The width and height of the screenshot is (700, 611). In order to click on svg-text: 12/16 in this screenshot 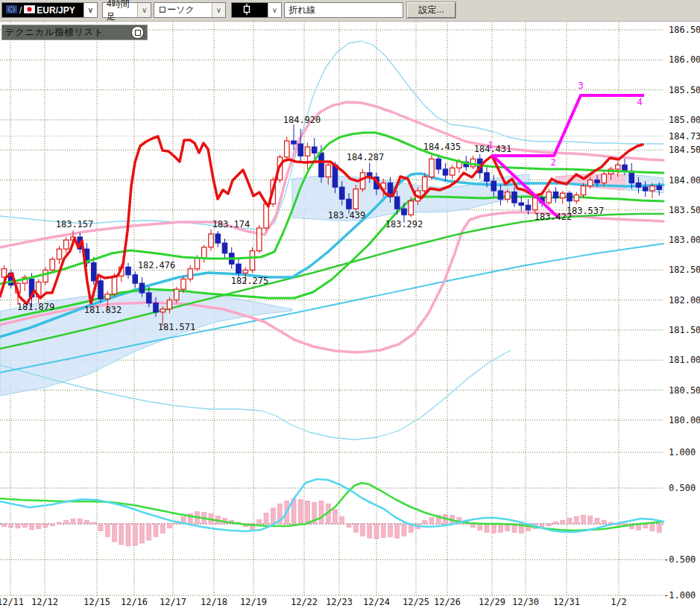, I will do `click(134, 602)`.